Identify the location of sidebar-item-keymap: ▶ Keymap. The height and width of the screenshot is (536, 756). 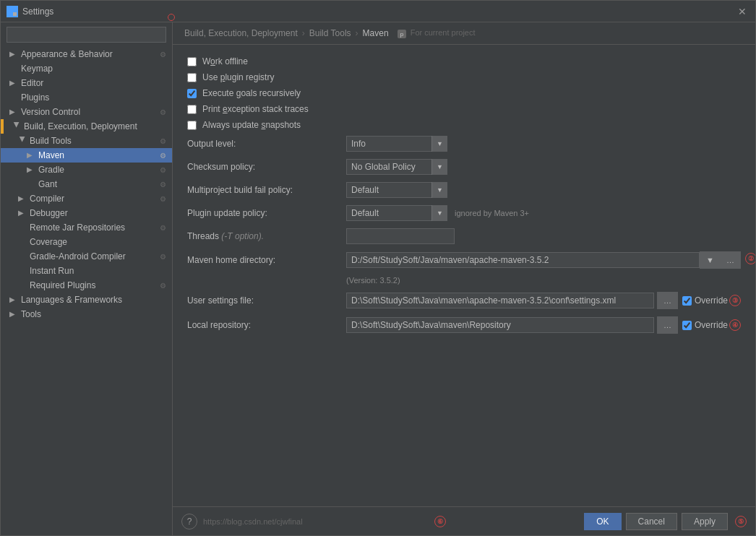
(87, 69).